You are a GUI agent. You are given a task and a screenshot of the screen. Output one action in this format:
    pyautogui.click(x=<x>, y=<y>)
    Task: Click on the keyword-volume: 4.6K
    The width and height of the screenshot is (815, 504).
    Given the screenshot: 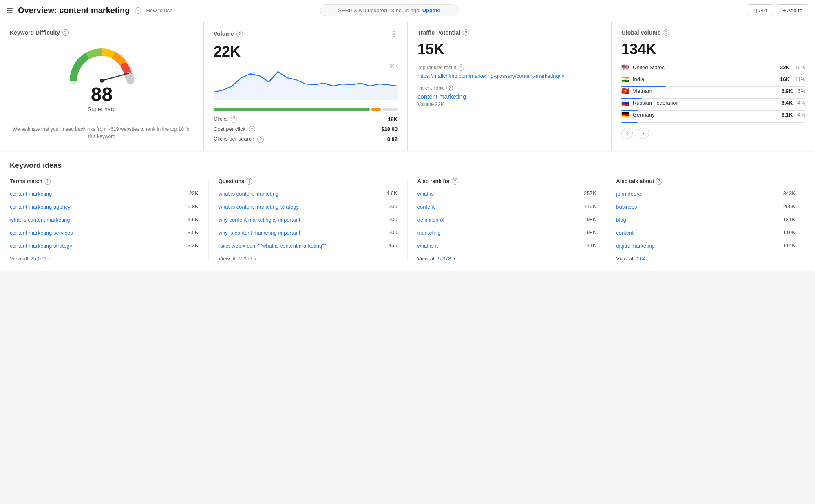 What is the action you would take?
    pyautogui.click(x=190, y=219)
    